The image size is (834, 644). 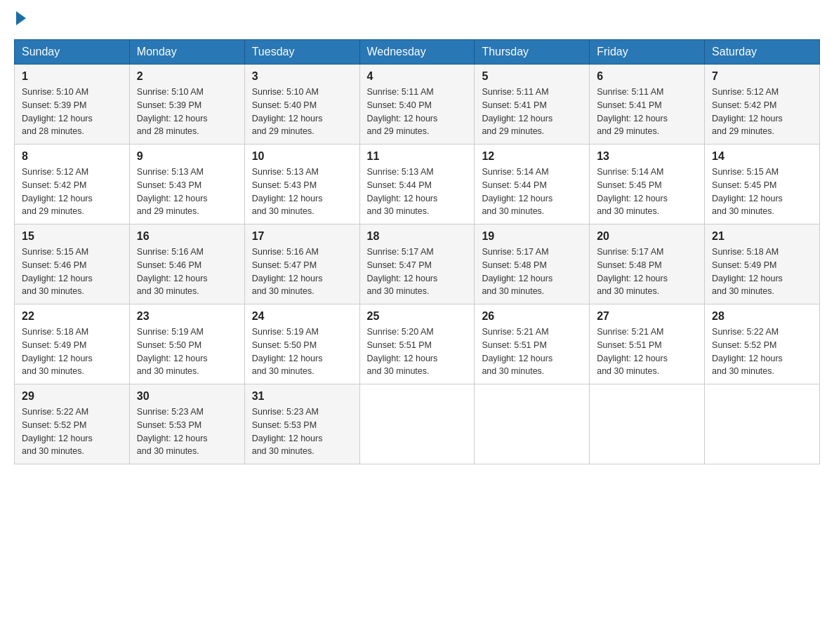 What do you see at coordinates (20, 20) in the screenshot?
I see `logo` at bounding box center [20, 20].